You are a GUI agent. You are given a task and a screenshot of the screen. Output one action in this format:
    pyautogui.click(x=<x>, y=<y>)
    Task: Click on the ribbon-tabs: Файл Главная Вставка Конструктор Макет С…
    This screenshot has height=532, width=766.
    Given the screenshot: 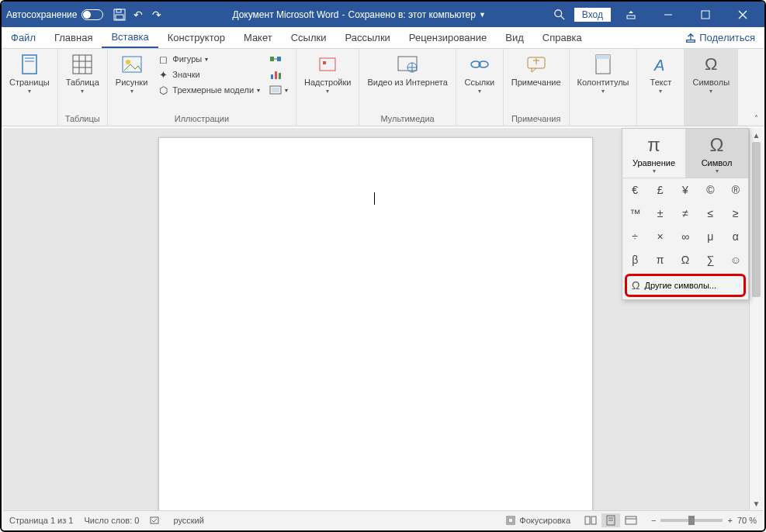 What is the action you would take?
    pyautogui.click(x=383, y=38)
    